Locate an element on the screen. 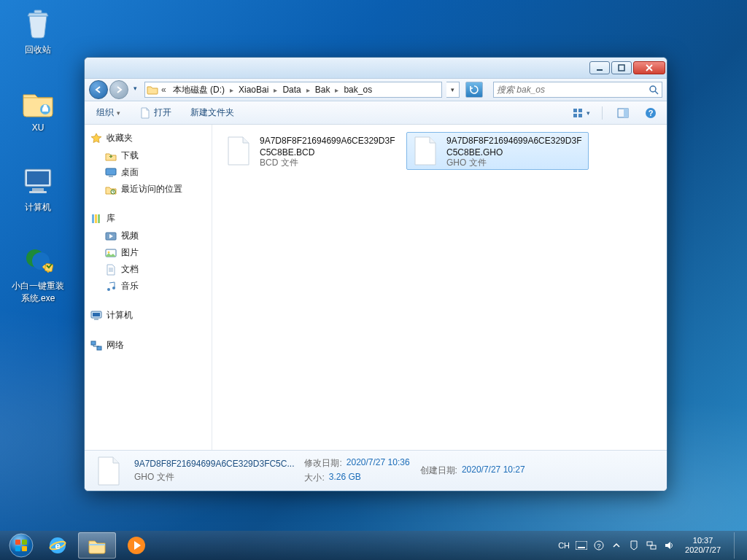  maximize-icon is located at coordinates (622, 68).